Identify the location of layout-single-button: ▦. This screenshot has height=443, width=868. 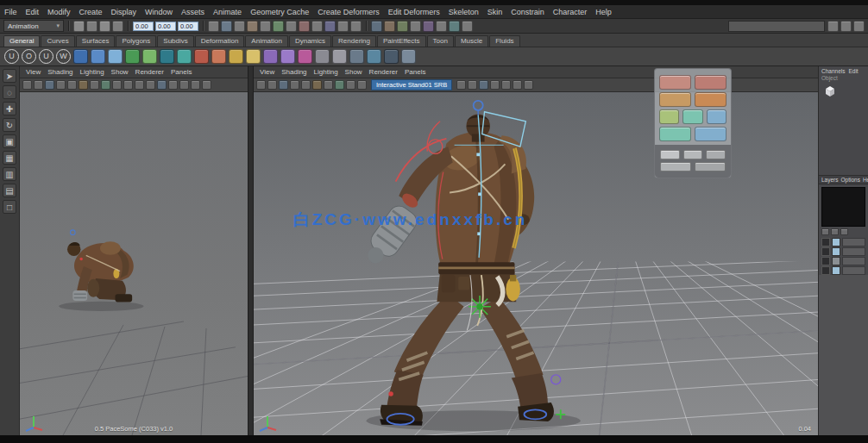
(9, 158).